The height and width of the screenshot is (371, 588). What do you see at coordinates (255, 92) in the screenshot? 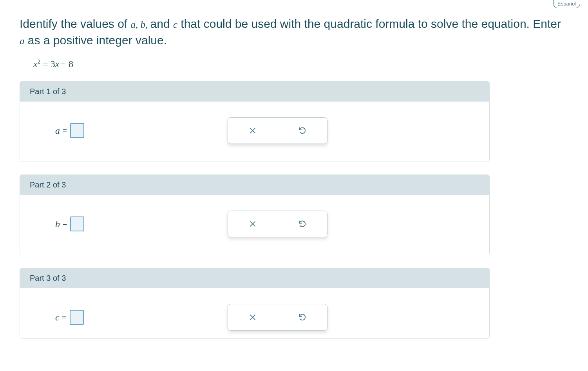
I see `part-header: Part 1 of 3` at bounding box center [255, 92].